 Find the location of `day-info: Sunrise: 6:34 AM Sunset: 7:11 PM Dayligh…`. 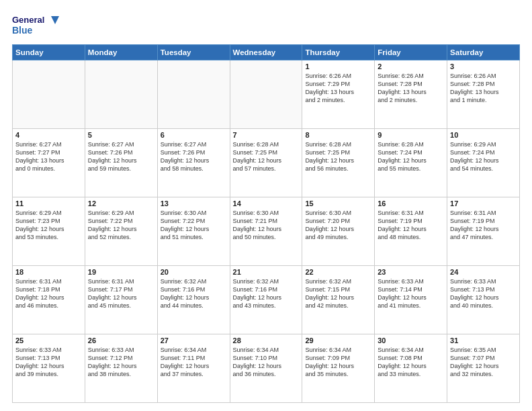

day-info: Sunrise: 6:34 AM Sunset: 7:11 PM Dayligh… is located at coordinates (193, 363).